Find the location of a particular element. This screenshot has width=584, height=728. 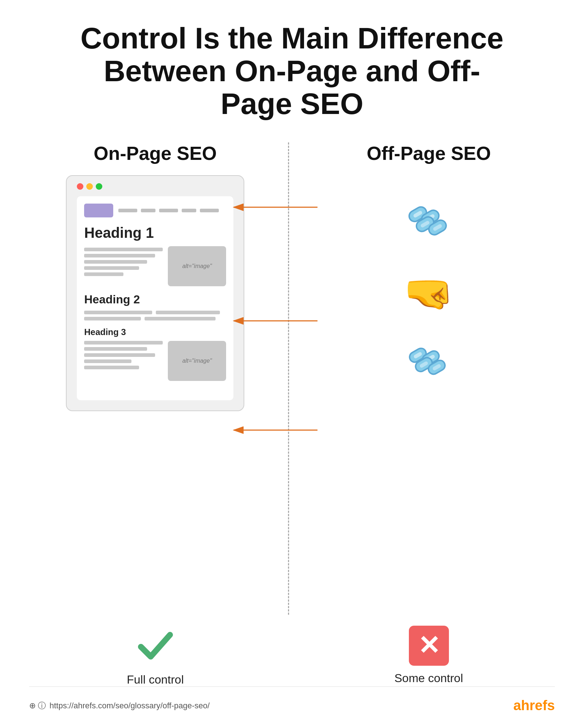

x-icon-container: ✕ is located at coordinates (429, 646).